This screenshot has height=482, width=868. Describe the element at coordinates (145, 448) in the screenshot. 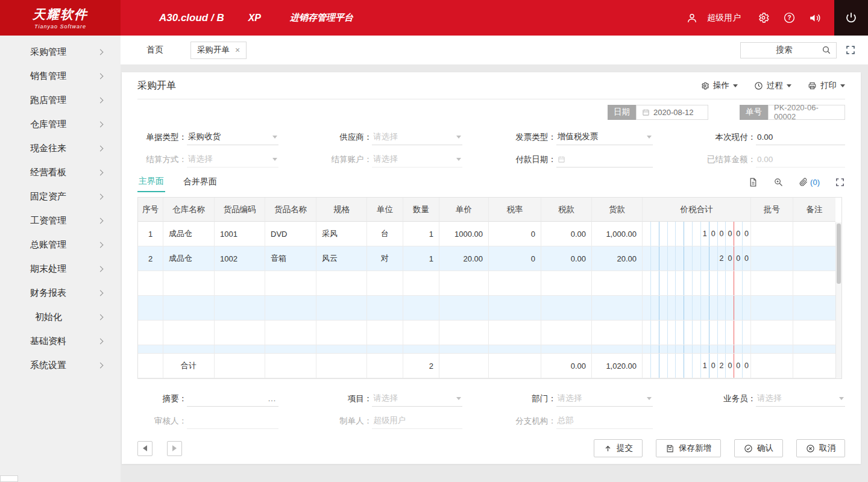

I see `prev-record-button` at that location.